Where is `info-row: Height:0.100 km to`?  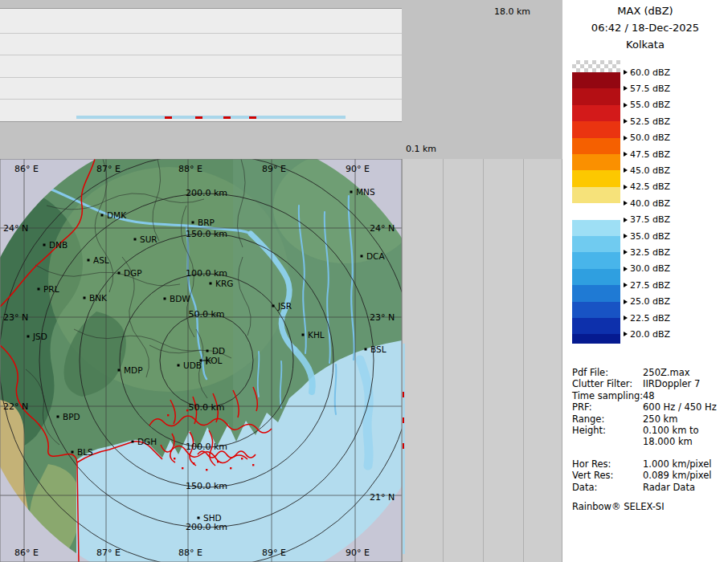 info-row: Height:0.100 km to is located at coordinates (649, 430).